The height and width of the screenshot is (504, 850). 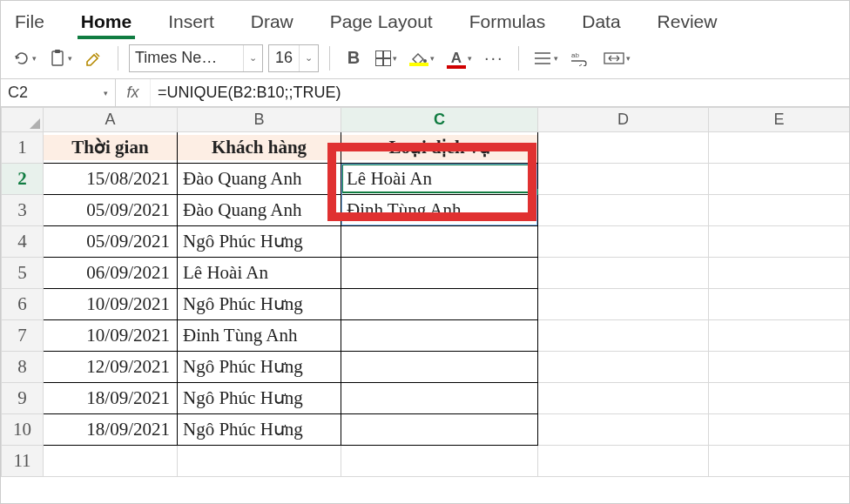 What do you see at coordinates (23, 242) in the screenshot?
I see `row-header: 4` at bounding box center [23, 242].